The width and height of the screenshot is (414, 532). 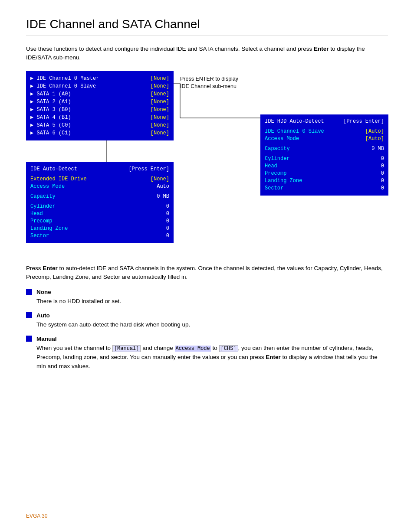 What do you see at coordinates (100, 214) in the screenshot?
I see `sata-row-head: Head 0` at bounding box center [100, 214].